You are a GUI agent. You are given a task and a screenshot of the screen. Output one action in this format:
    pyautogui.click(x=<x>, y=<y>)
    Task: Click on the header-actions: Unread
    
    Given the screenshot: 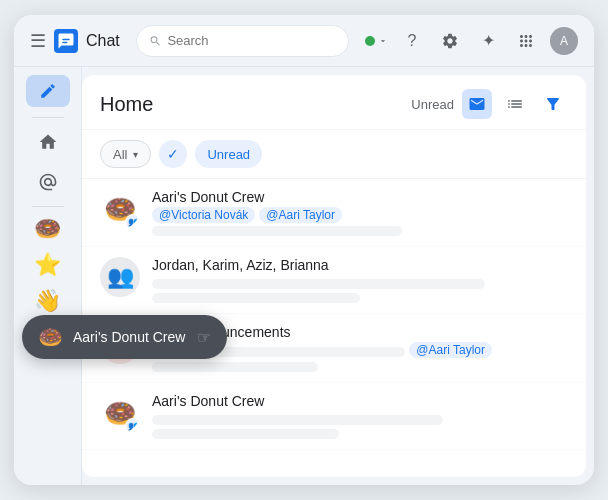 What is the action you would take?
    pyautogui.click(x=490, y=104)
    